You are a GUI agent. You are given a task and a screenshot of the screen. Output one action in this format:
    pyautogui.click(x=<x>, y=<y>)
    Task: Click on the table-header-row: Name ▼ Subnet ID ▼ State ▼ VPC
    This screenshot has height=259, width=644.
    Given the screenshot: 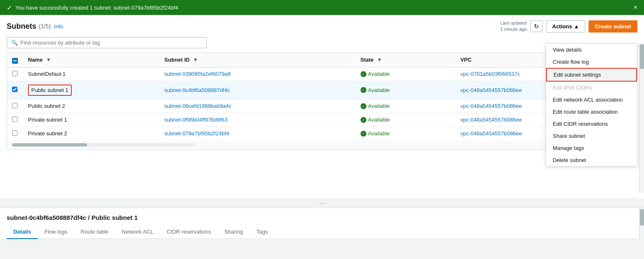 What is the action you would take?
    pyautogui.click(x=322, y=60)
    